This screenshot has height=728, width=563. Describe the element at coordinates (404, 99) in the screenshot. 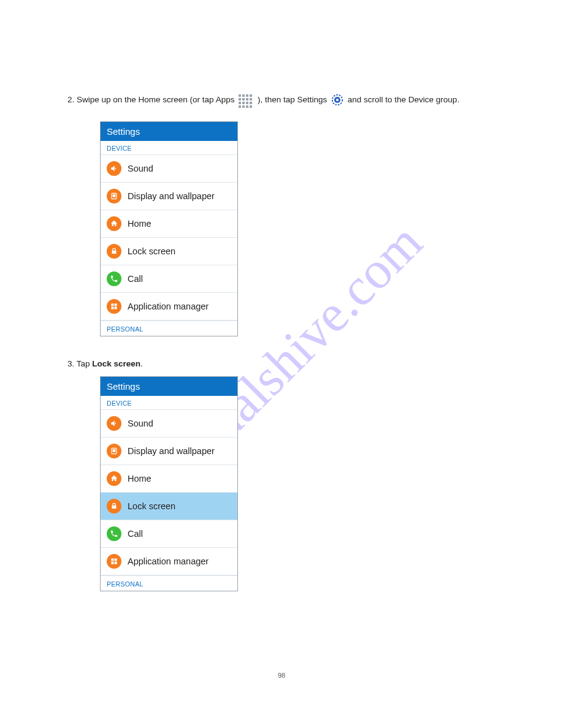

I see `step-2-suffix: and scroll to the Device group.` at that location.